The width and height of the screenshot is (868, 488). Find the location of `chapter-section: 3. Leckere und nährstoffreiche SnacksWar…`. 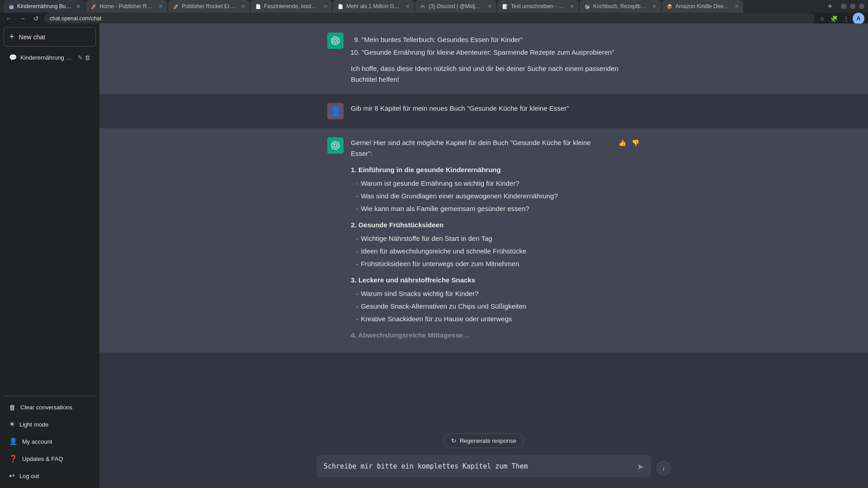

chapter-section: 3. Leckere und nährstoffreiche SnacksWar… is located at coordinates (481, 300).